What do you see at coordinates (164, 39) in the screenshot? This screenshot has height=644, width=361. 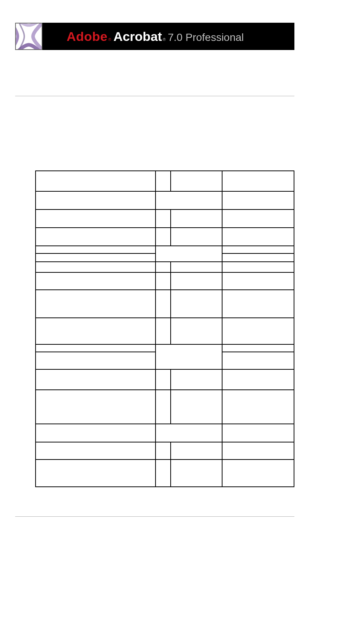 I see `product-registered: ®` at bounding box center [164, 39].